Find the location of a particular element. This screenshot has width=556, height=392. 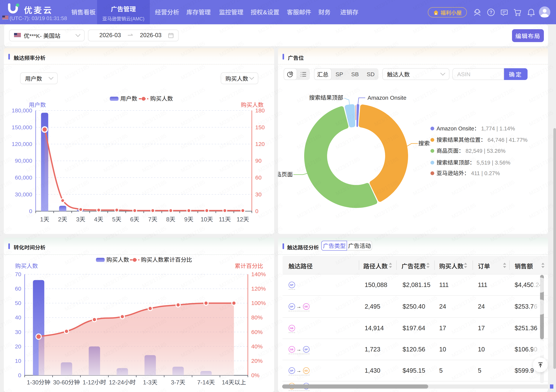

svg-text: 累计百分比 is located at coordinates (249, 266).